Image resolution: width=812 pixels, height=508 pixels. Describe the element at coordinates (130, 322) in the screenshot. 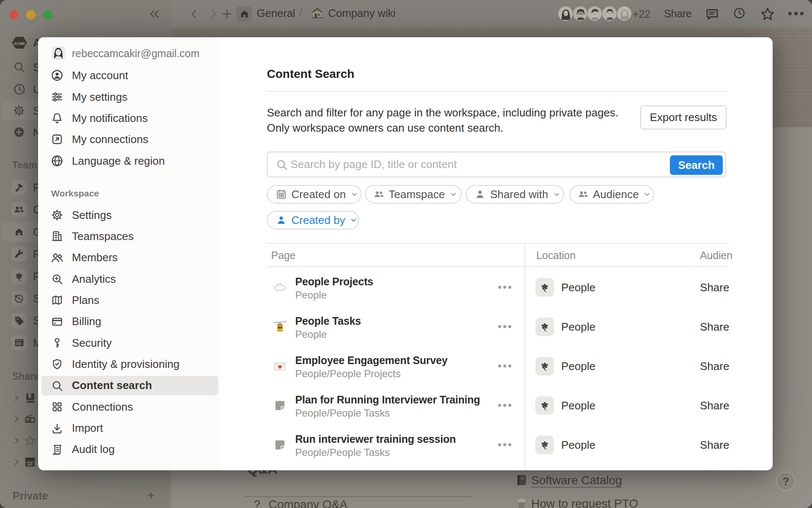

I see `settings-nav-billing: Billing` at that location.